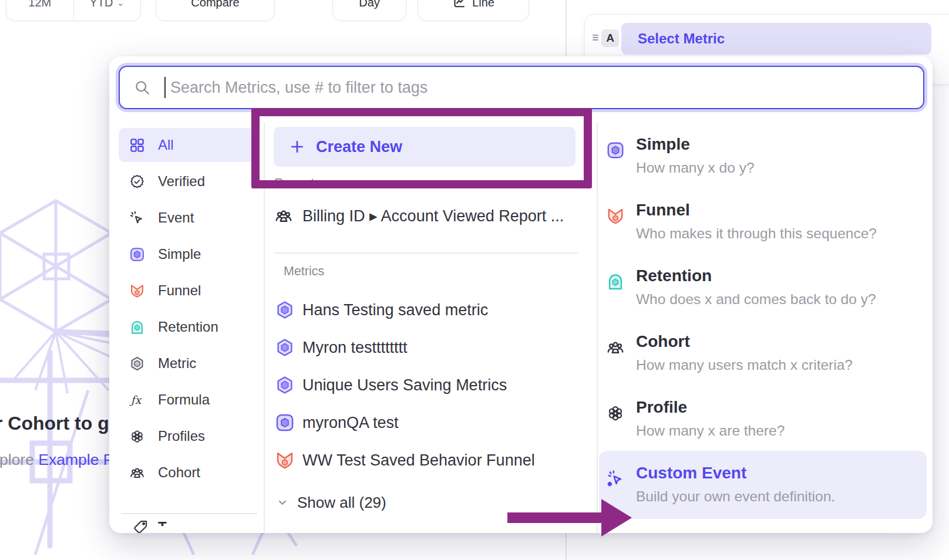 The height and width of the screenshot is (560, 949). I want to click on metric-type-description: Who makes it through this sequence?, so click(756, 234).